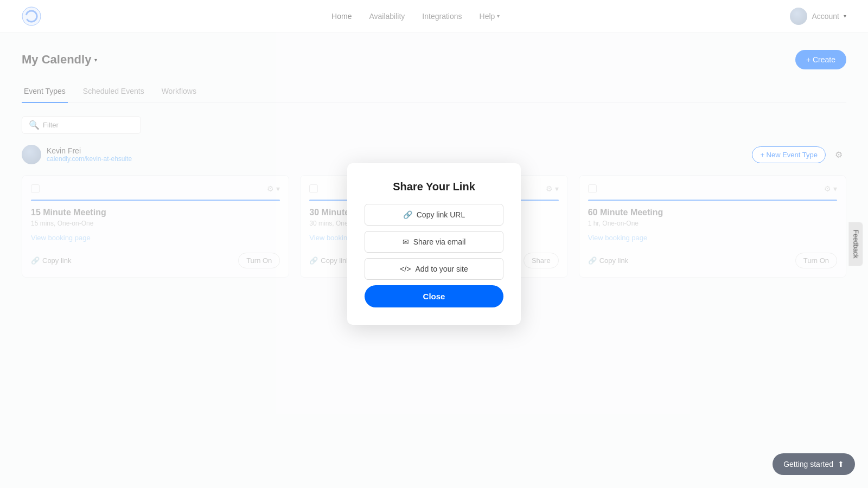  I want to click on link-icon: 🔗, so click(408, 215).